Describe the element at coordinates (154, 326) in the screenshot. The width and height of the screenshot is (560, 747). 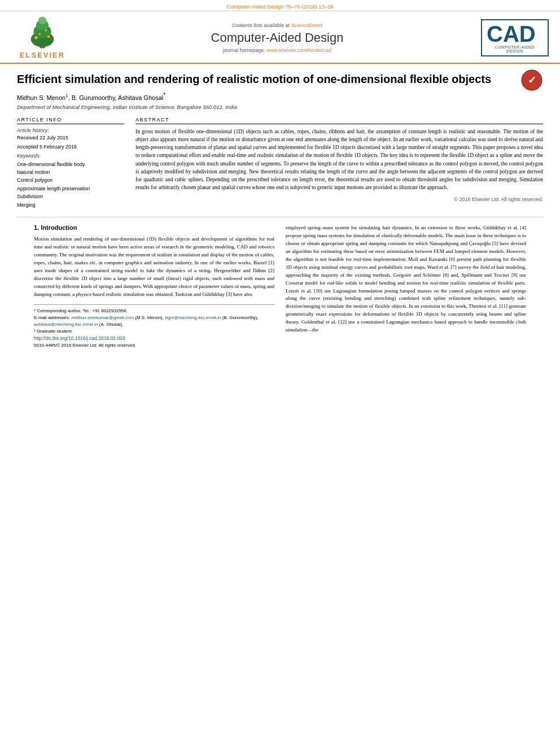
I see `footnote-section: * Corresponding author. Tel.: +91 802293…` at that location.